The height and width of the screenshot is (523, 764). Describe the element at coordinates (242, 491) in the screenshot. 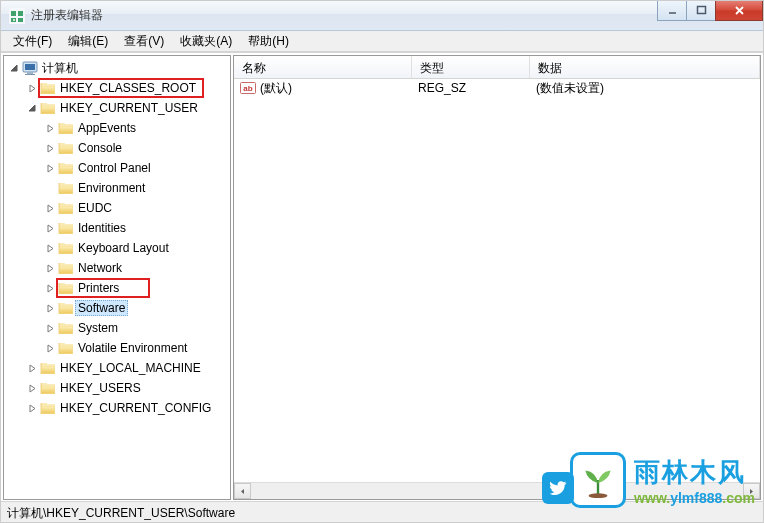

I see `scroll-left-button` at that location.